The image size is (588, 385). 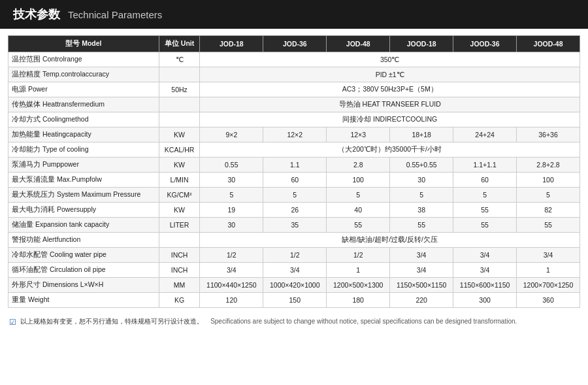 I want to click on cell-value: 2.8+2.8, so click(x=549, y=165).